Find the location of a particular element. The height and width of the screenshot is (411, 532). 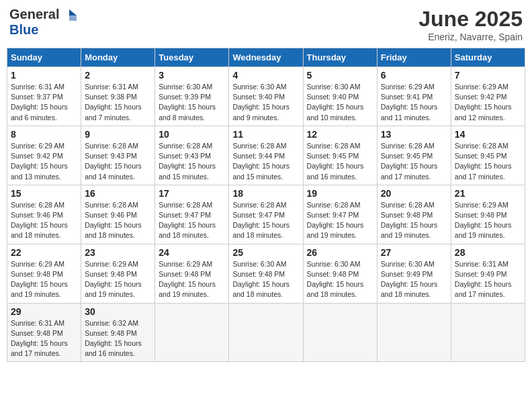

title-block: June 2025 Eneriz, Navarre, Spain is located at coordinates (470, 24).